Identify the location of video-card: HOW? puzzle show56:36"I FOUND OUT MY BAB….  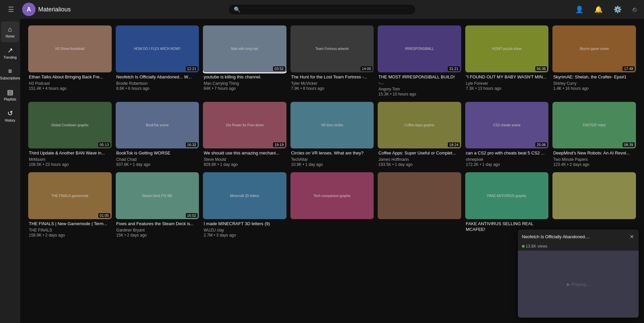
(507, 61).